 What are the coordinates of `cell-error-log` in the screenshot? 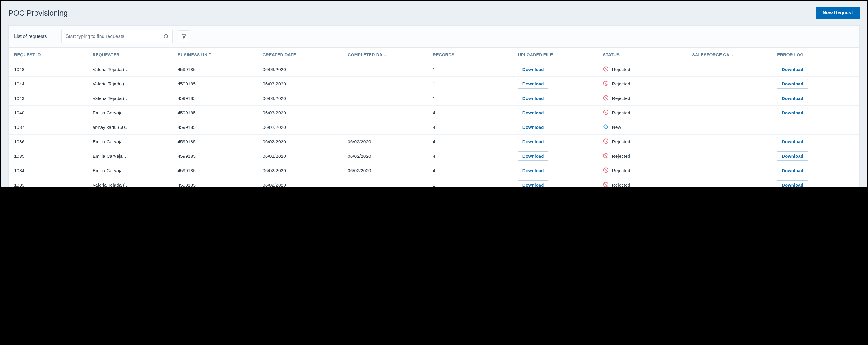 It's located at (817, 127).